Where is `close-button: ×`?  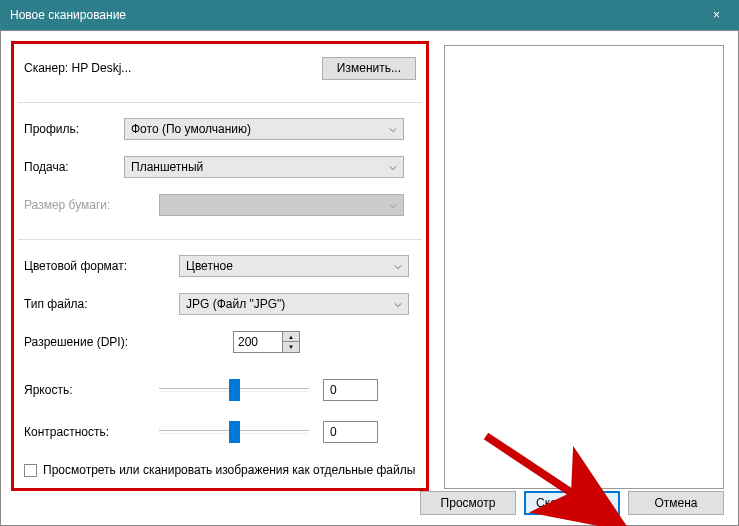
close-button: × is located at coordinates (716, 15).